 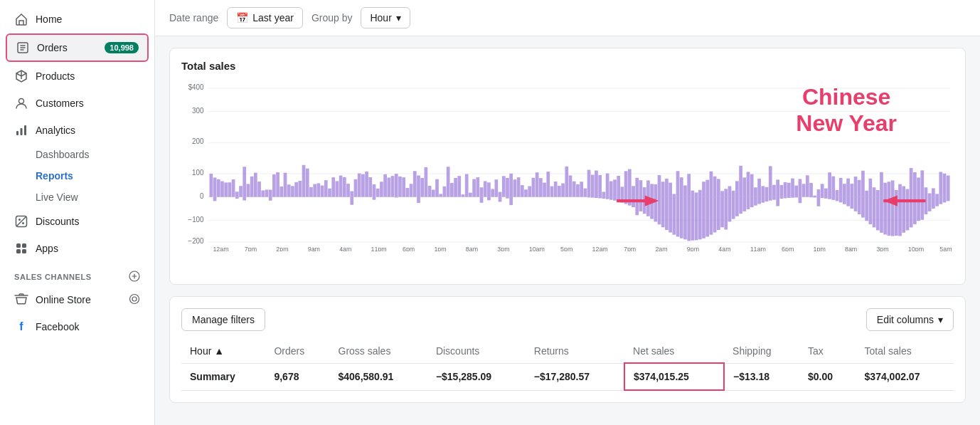 What do you see at coordinates (78, 300) in the screenshot?
I see `sidebar-item-online-store-label: Online Store` at bounding box center [78, 300].